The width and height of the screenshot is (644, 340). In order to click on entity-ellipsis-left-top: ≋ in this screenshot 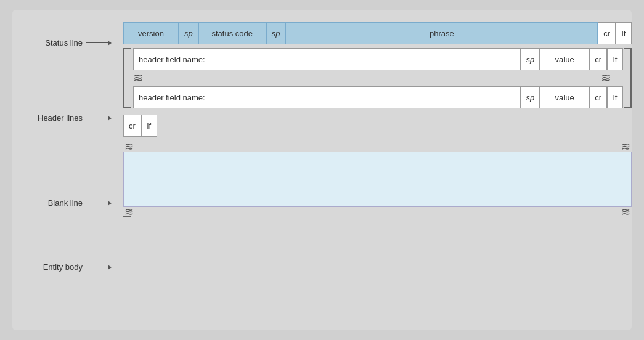, I will do `click(129, 147)`.